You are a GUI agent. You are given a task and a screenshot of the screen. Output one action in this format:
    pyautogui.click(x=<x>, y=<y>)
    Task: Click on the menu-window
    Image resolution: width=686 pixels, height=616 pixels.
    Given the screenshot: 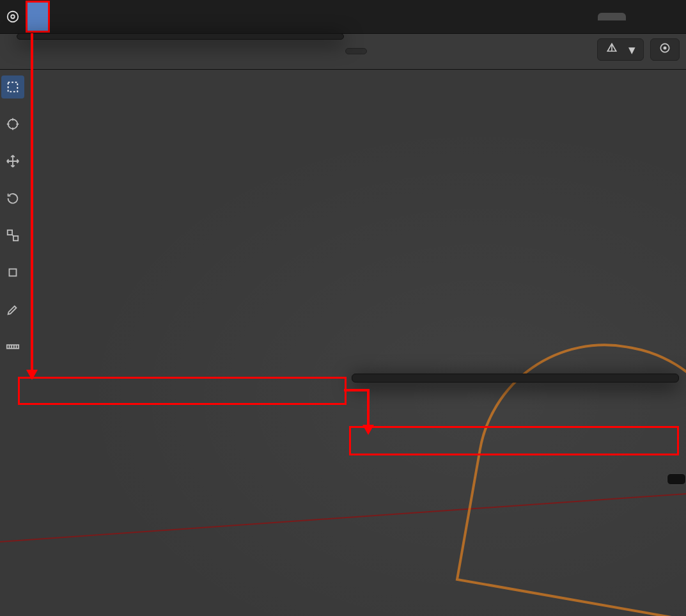 What is the action you would take?
    pyautogui.click(x=101, y=17)
    